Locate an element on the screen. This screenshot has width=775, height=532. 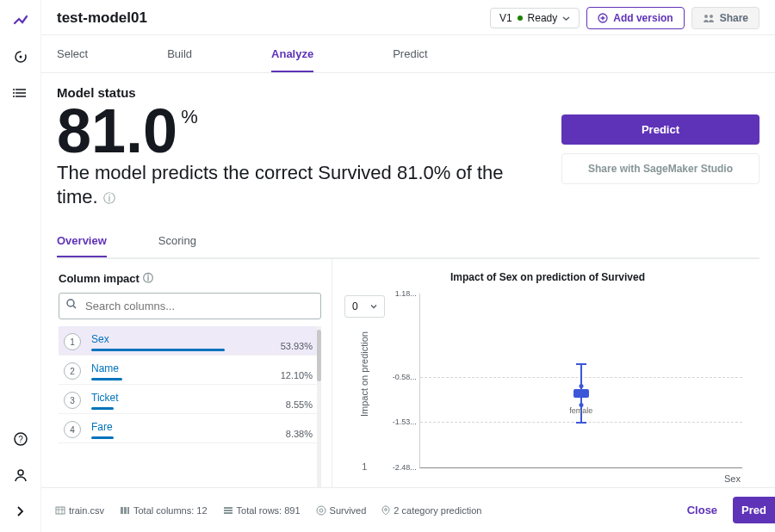
column-item-fare: 4 Fare 8.38% is located at coordinates (189, 429).